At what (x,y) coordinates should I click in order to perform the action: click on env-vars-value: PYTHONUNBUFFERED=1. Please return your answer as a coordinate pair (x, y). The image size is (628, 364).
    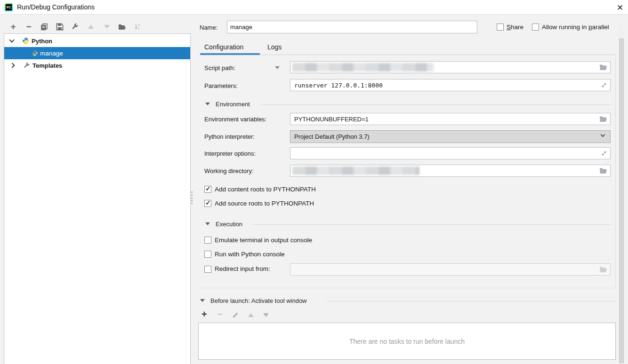
    Looking at the image, I should click on (331, 119).